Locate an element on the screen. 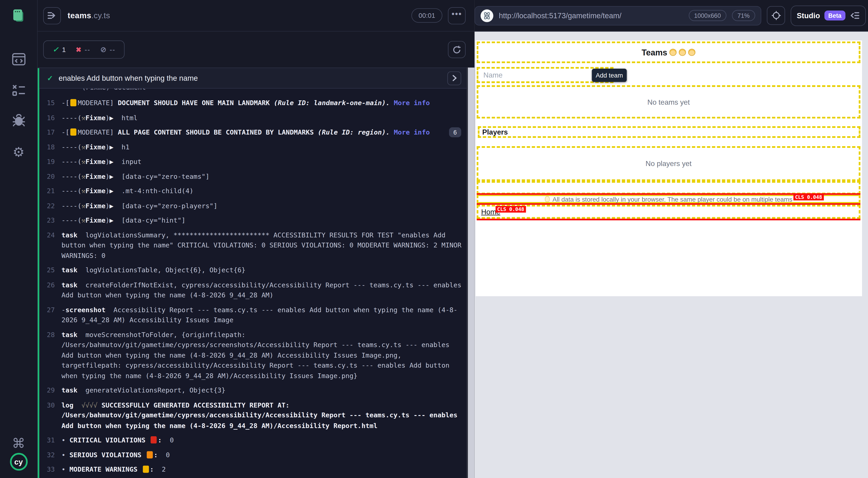 This screenshot has height=478, width=868. log-row-19: 19----(⚒Fixme)▶ input is located at coordinates (253, 162).